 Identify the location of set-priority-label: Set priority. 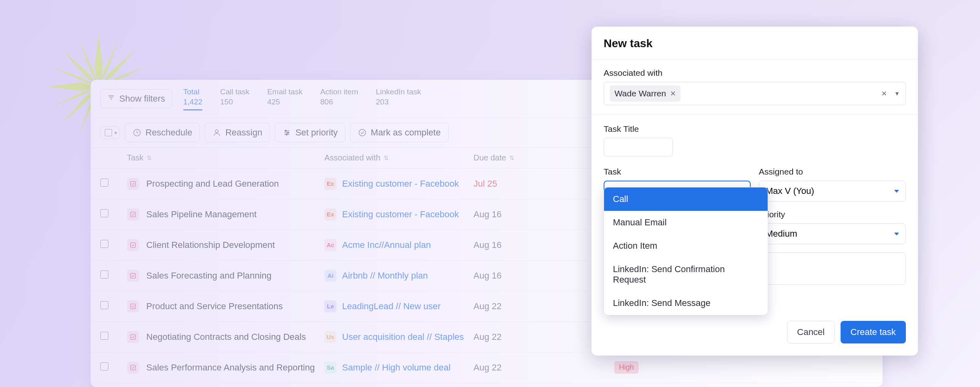
(317, 133).